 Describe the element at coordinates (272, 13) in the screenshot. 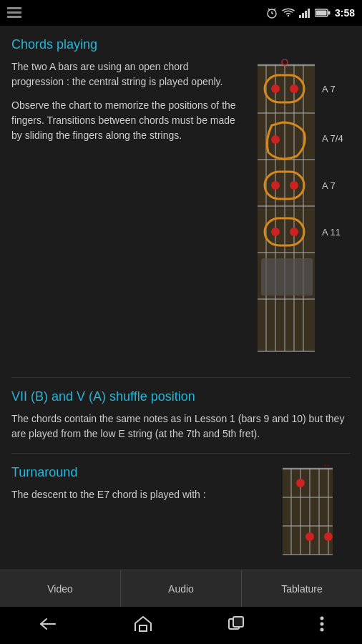

I see `alarm-icon` at that location.